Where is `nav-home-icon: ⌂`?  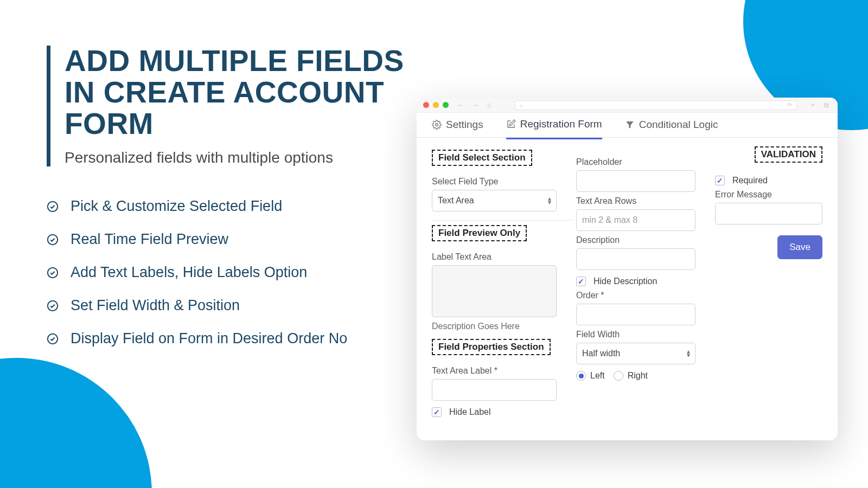 nav-home-icon: ⌂ is located at coordinates (489, 105).